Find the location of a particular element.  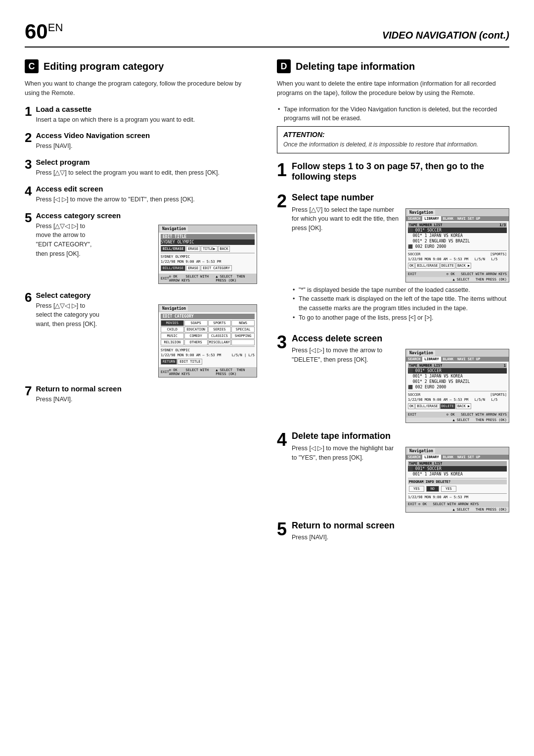

step-d2-screen: Navigation SEARCH LIBRARY BLANK NAVI SET… is located at coordinates (457, 244).